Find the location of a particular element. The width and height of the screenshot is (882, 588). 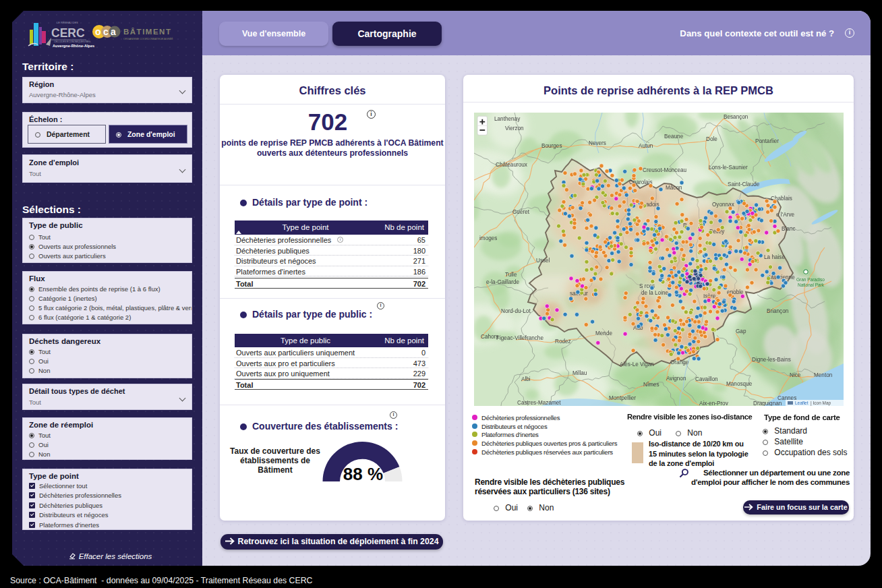

svg-text: Montpellier is located at coordinates (622, 398).